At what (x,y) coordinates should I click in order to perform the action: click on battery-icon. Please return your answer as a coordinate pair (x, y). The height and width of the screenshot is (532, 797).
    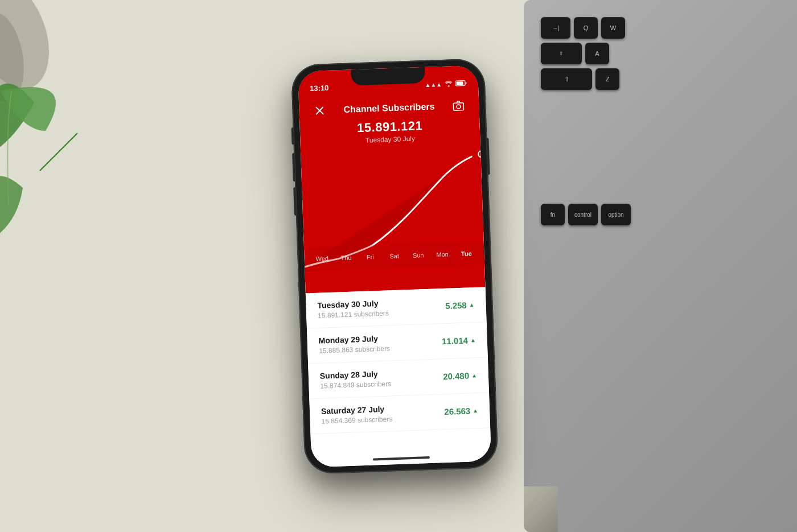
    Looking at the image, I should click on (461, 84).